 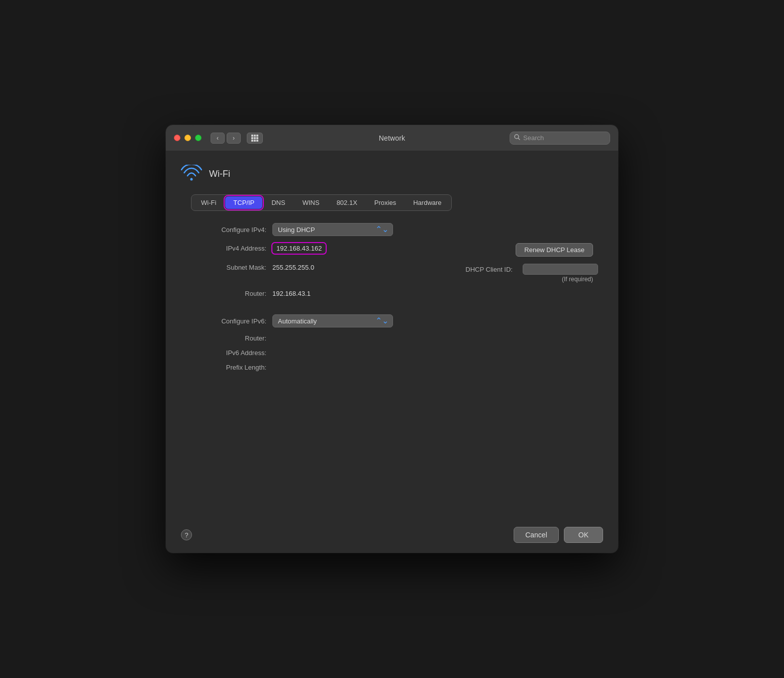 What do you see at coordinates (517, 138) in the screenshot?
I see `search-icon` at bounding box center [517, 138].